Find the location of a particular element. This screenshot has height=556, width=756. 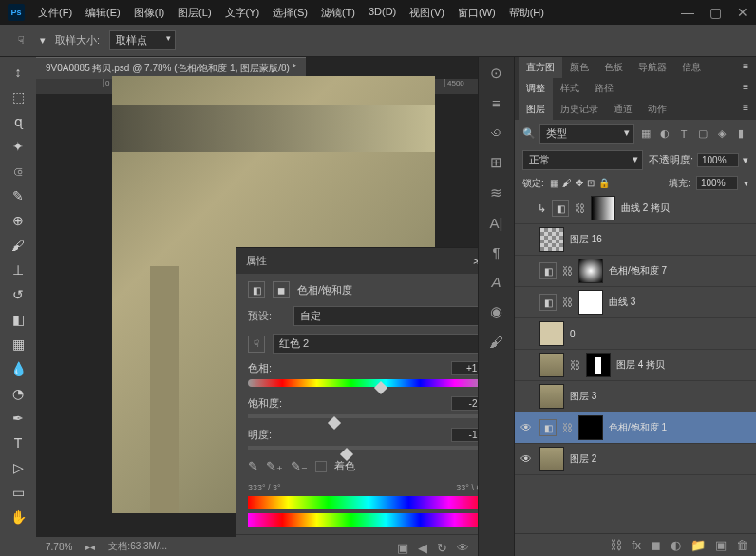

tab-paths: 路径 is located at coordinates (604, 88).